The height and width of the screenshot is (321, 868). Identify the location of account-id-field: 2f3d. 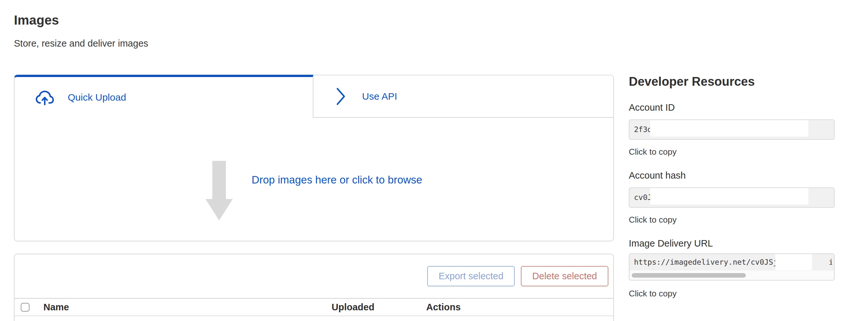
(732, 130).